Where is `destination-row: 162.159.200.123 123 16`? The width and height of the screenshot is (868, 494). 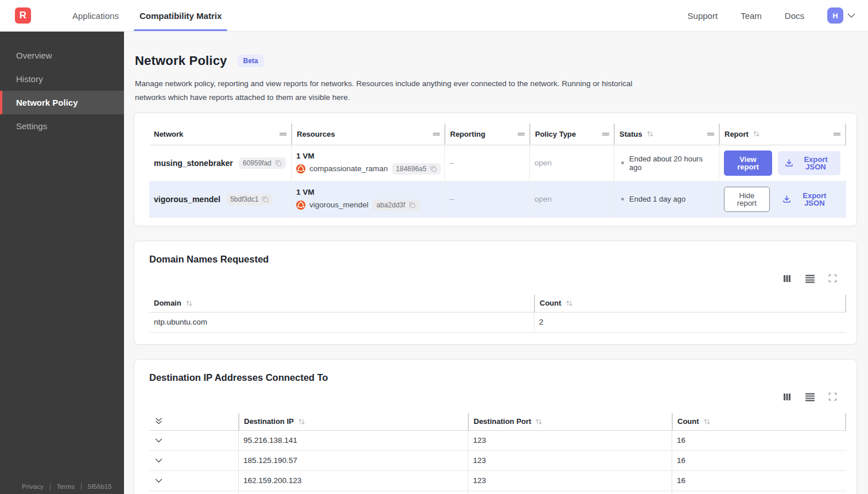 destination-row: 162.159.200.123 123 16 is located at coordinates (498, 481).